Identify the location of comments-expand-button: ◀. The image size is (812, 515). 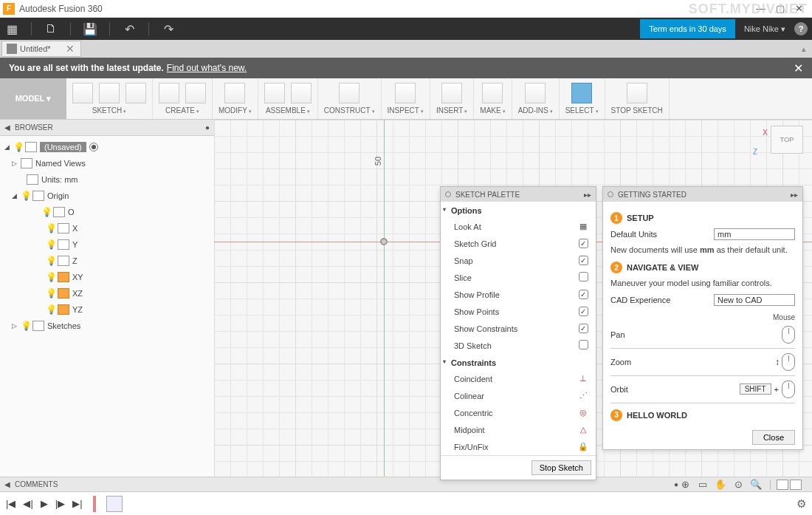
(7, 485).